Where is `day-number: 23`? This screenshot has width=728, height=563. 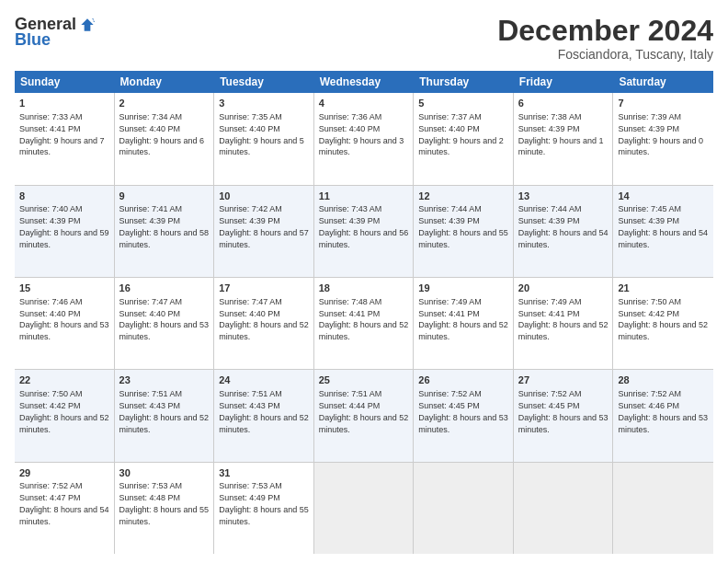
day-number: 23 is located at coordinates (165, 381).